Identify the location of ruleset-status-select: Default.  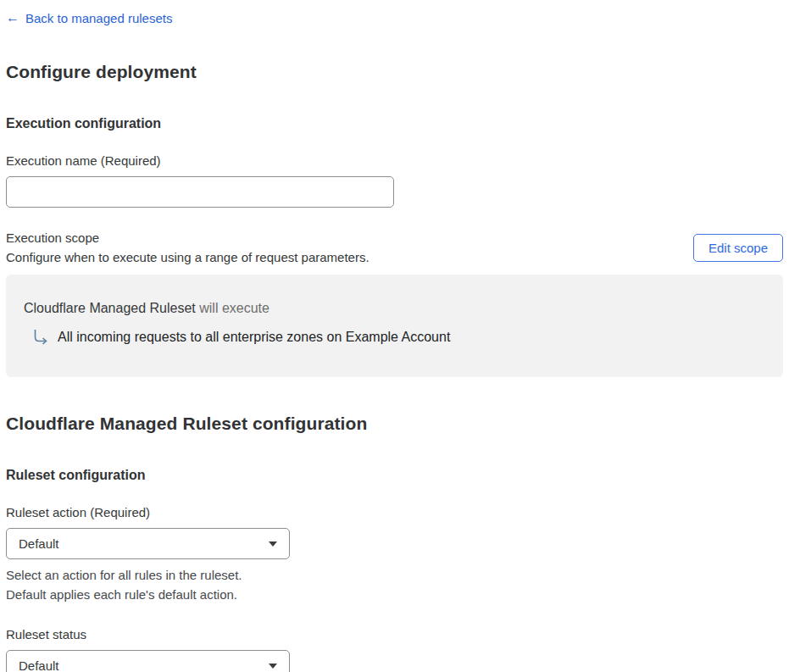
(147, 661).